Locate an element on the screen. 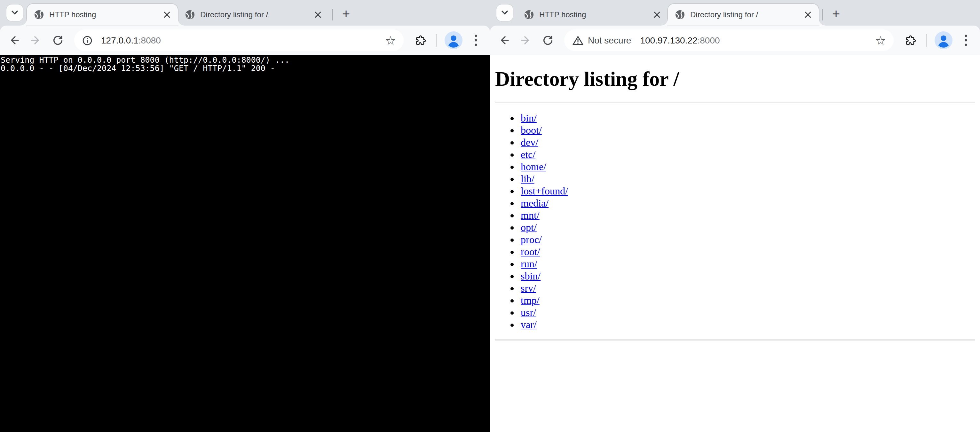 The width and height of the screenshot is (980, 432). log-line: 0.0.0.0 - - [04/Dec/2024 12:53:56] "GET … is located at coordinates (138, 68).